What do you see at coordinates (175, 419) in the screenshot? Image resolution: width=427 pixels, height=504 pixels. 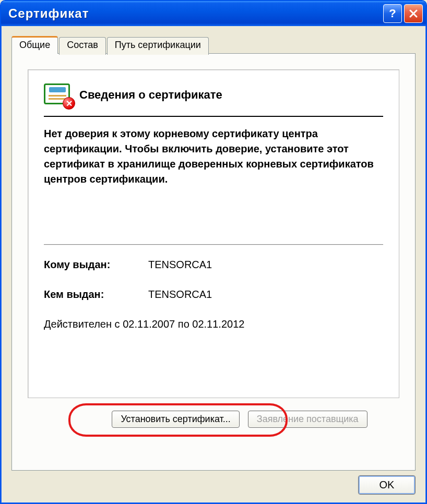 I see `install-certificate-button: Установить сертификат...` at bounding box center [175, 419].